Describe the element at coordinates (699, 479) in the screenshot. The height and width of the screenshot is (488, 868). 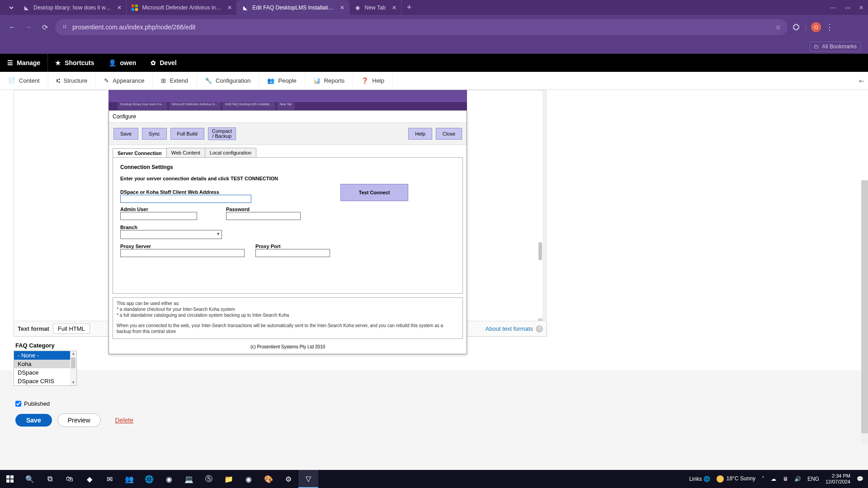
I see `links-toolbar: Links 🌐` at that location.